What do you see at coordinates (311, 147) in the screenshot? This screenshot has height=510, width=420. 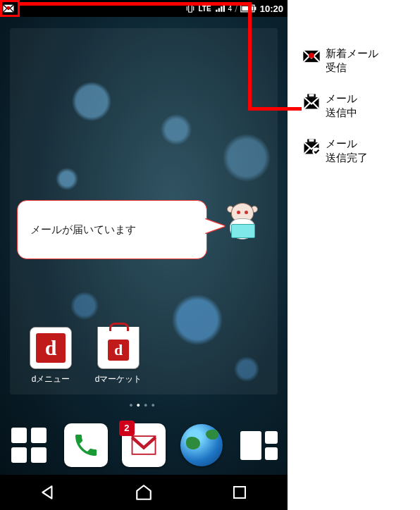 I see `mail-sent-icon` at bounding box center [311, 147].